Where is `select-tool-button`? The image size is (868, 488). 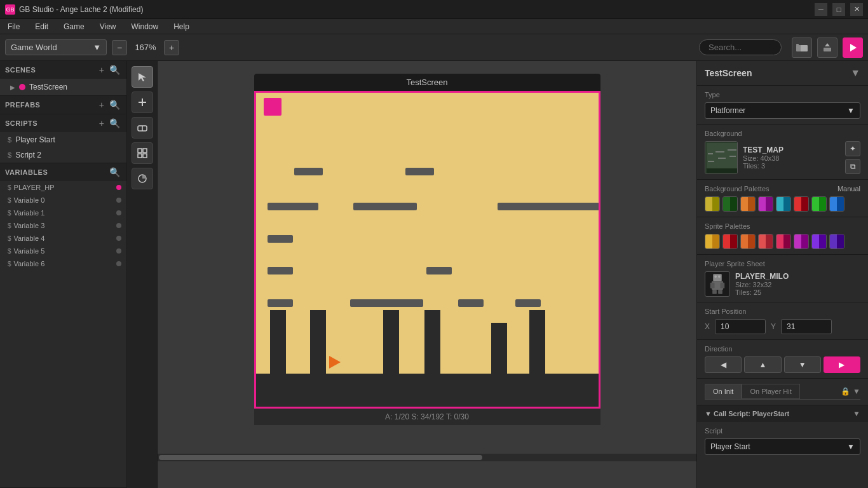 select-tool-button is located at coordinates (142, 77).